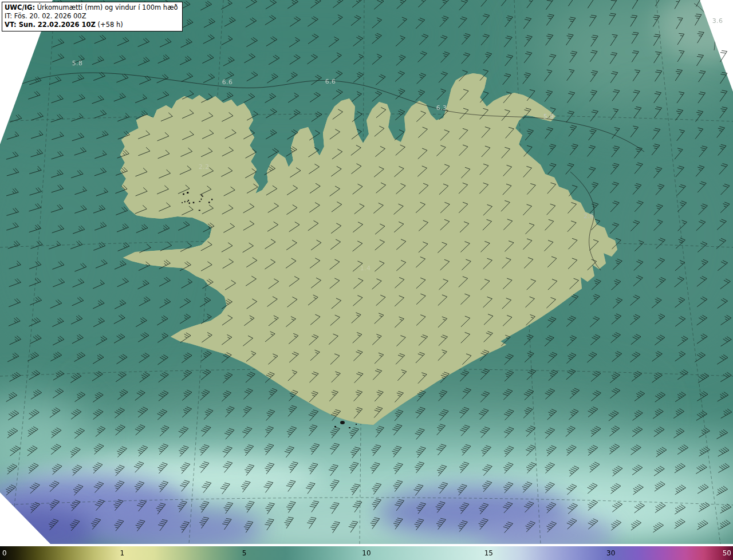  Describe the element at coordinates (366, 553) in the screenshot. I see `colorbar-ticks: 01510153050` at that location.